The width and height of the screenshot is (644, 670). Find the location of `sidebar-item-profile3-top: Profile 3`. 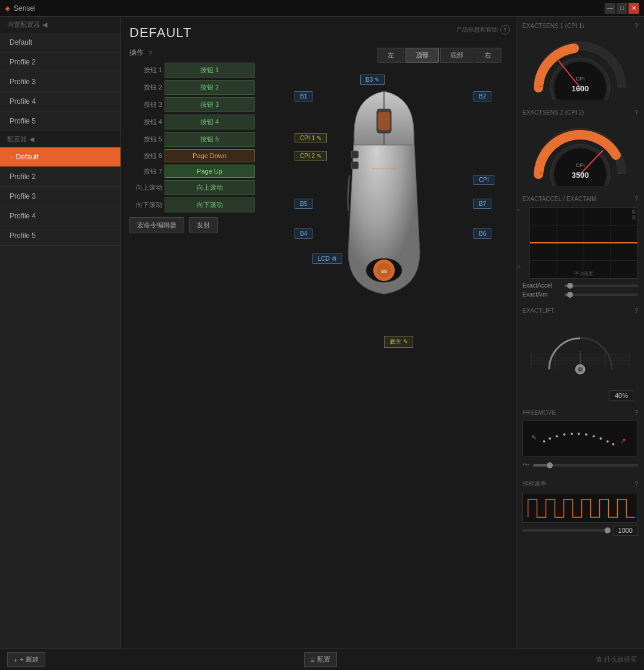

sidebar-item-profile3-top: Profile 3 is located at coordinates (60, 82).